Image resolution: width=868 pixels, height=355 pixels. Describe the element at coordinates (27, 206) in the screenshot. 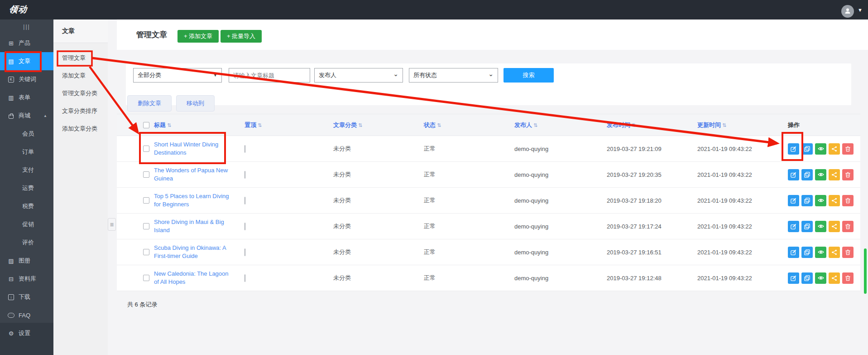

I see `sidebar-item-taxes: 税费` at that location.